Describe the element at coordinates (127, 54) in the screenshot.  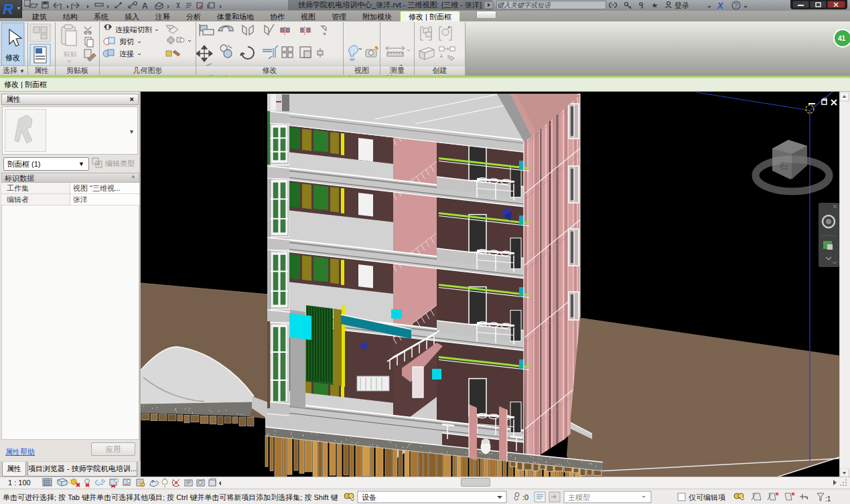
I see `svg-text: 连接` at that location.